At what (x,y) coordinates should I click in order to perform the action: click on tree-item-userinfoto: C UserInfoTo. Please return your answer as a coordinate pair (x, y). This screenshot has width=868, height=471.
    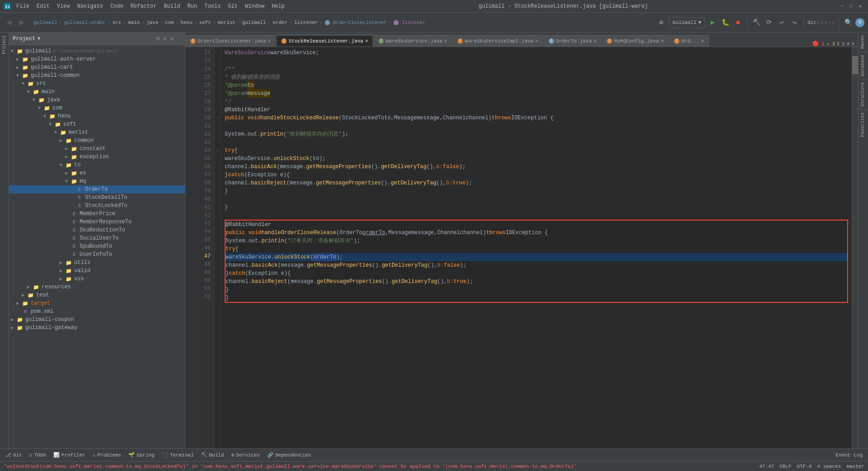
    Looking at the image, I should click on (97, 254).